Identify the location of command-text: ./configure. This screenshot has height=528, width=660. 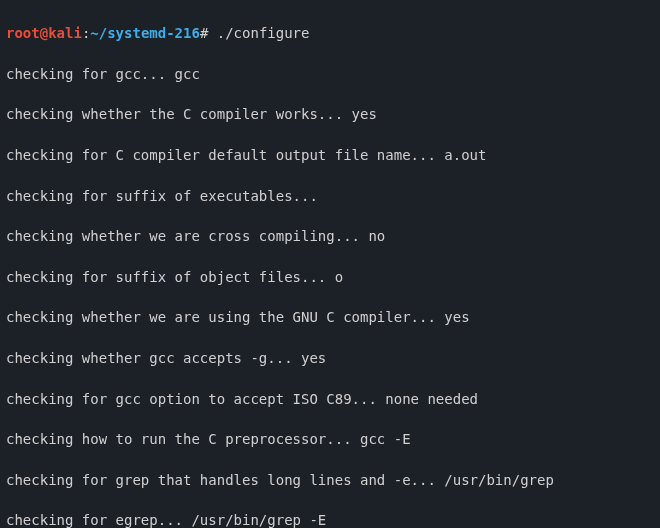
(264, 33).